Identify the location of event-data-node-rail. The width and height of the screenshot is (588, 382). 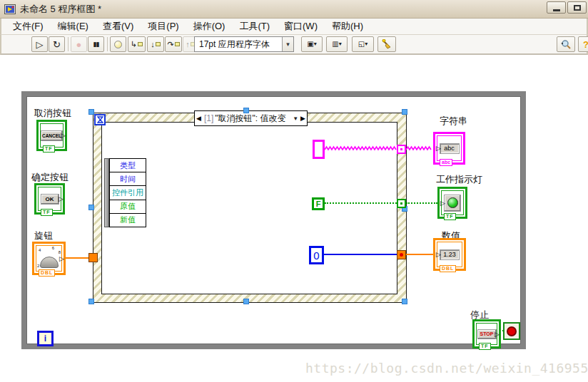
(107, 192).